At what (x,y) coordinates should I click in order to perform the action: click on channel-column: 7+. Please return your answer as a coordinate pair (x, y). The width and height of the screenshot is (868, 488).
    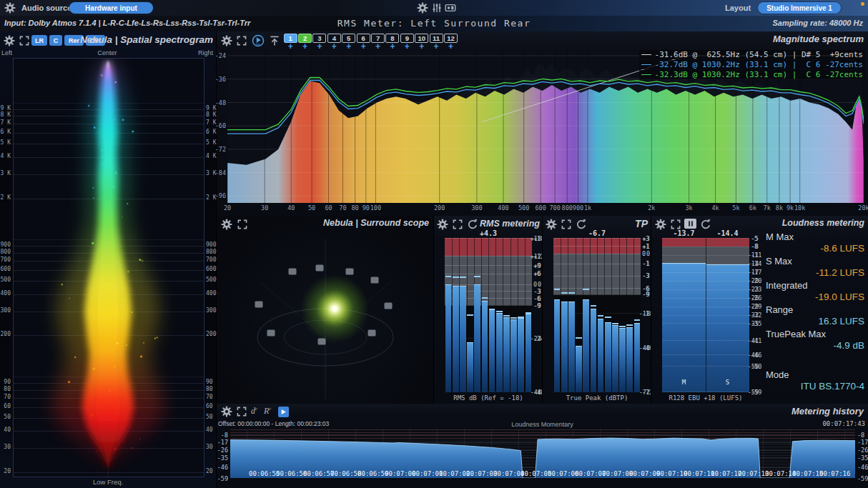
    Looking at the image, I should click on (378, 42).